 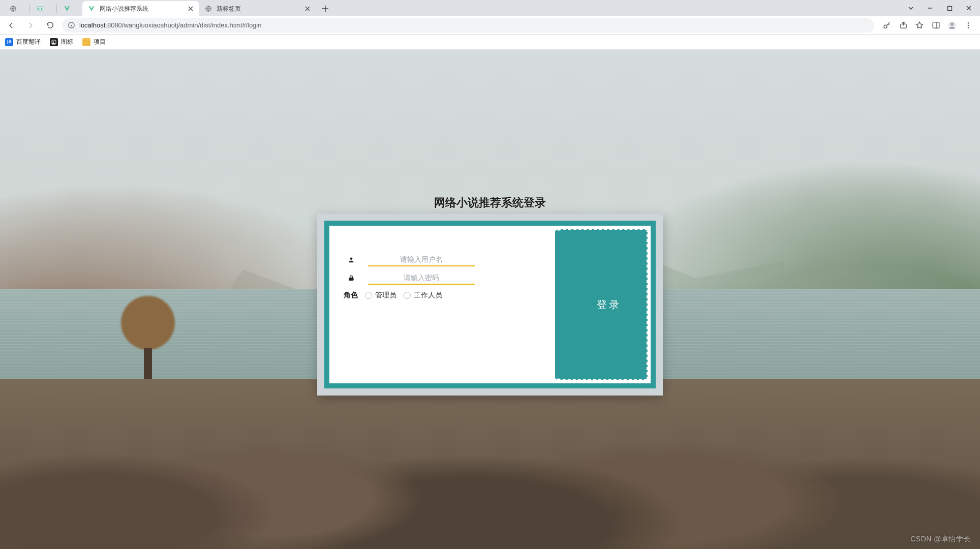 What do you see at coordinates (11, 25) in the screenshot?
I see `back-button` at bounding box center [11, 25].